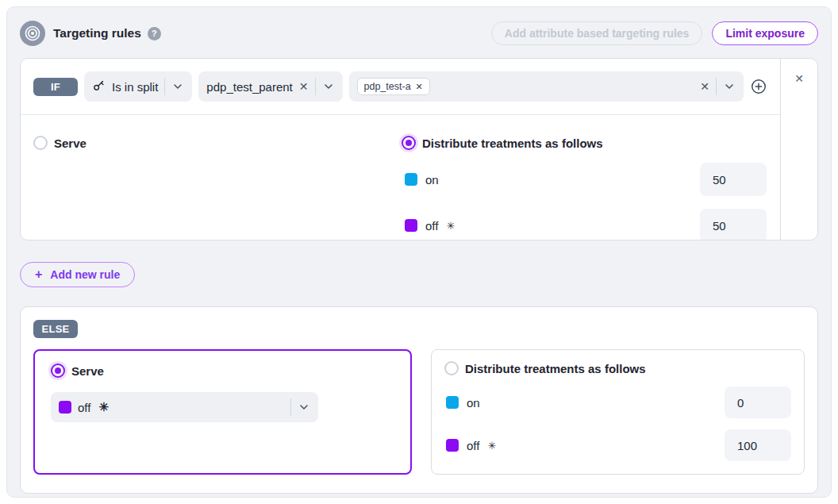 Image resolution: width=838 pixels, height=504 pixels. I want to click on plus-icon: +, so click(38, 275).